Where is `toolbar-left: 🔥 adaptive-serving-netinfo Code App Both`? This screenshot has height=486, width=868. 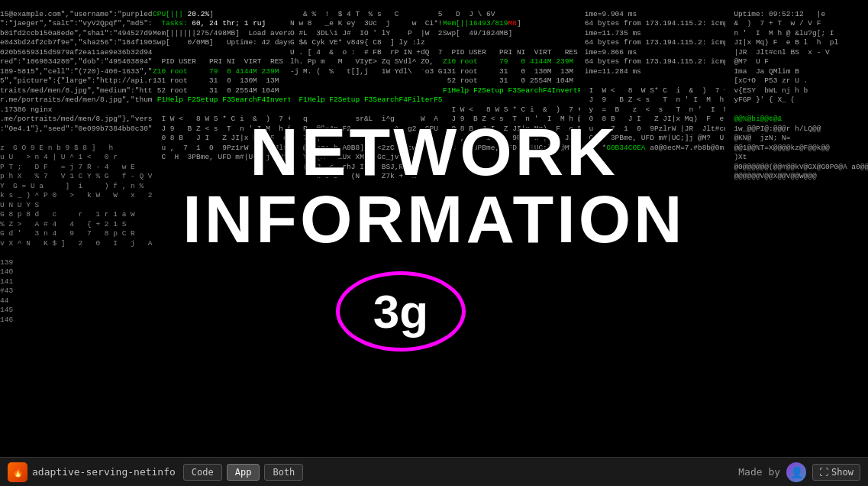
toolbar-left: 🔥 adaptive-serving-netinfo Code App Both is located at coordinates (156, 472).